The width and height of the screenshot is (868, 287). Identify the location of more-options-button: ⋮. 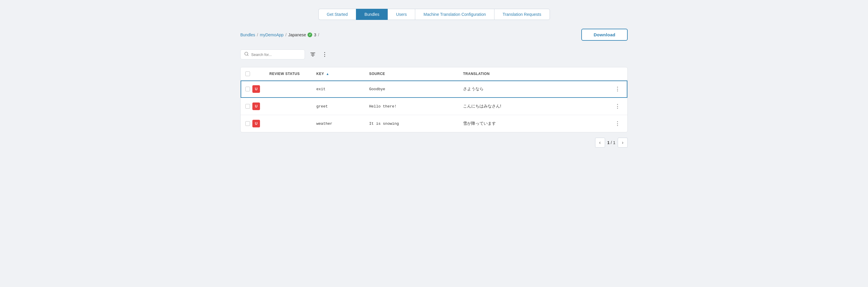
(325, 55).